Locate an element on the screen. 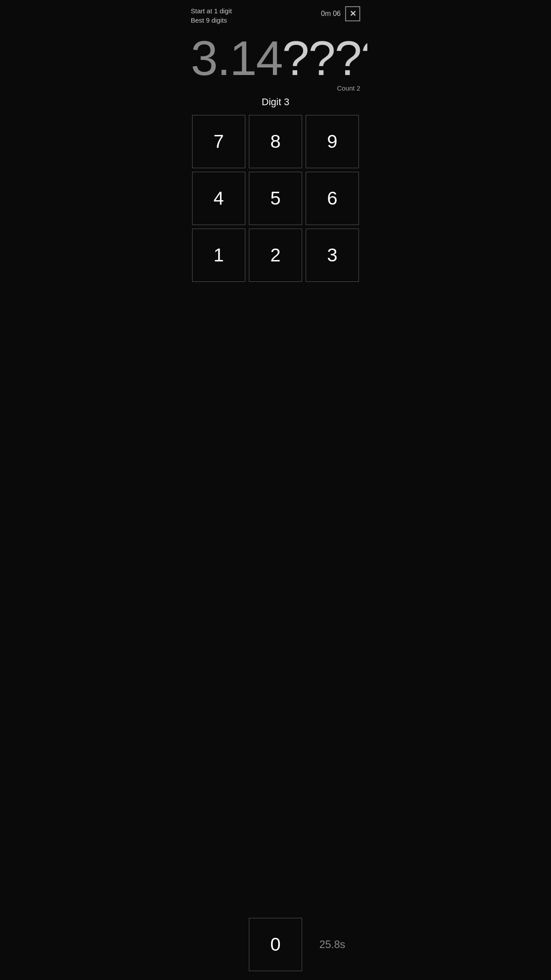 This screenshot has height=980, width=551. key-7: 7 is located at coordinates (219, 142).